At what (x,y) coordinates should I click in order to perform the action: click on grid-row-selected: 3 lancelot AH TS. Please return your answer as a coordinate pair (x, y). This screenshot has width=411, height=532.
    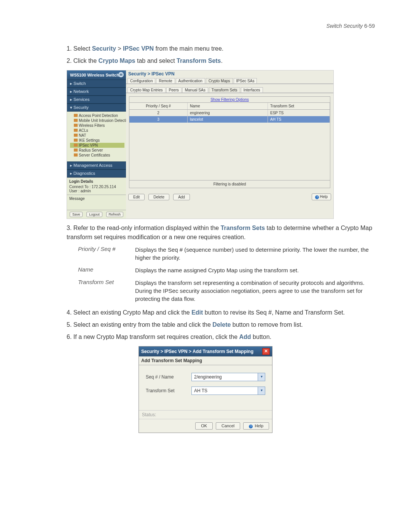
    Looking at the image, I should click on (230, 120).